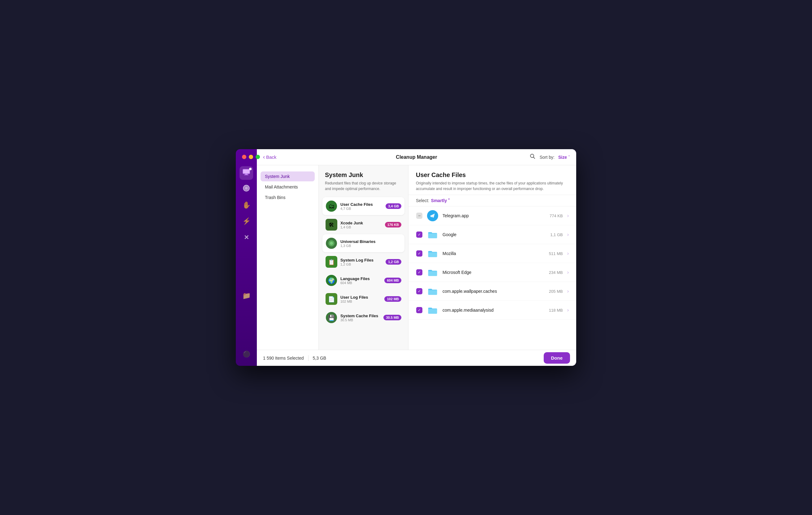 This screenshot has width=812, height=515. I want to click on bottom-icon: ⚫, so click(246, 354).